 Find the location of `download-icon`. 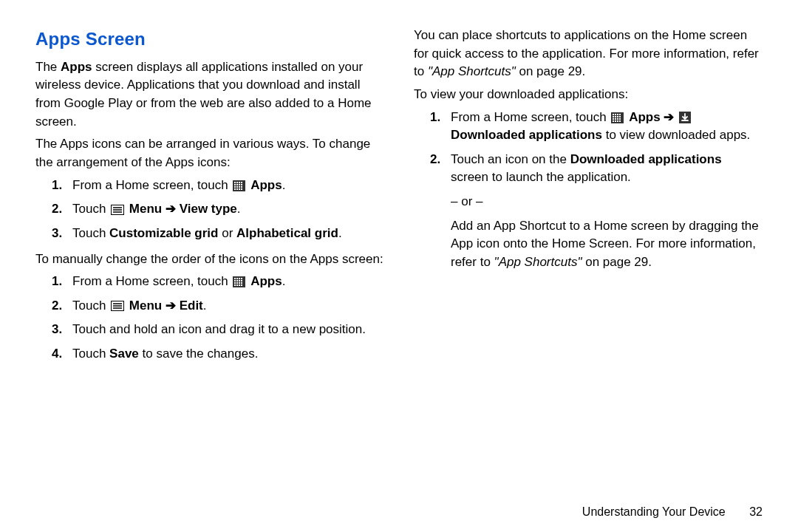

download-icon is located at coordinates (685, 117).